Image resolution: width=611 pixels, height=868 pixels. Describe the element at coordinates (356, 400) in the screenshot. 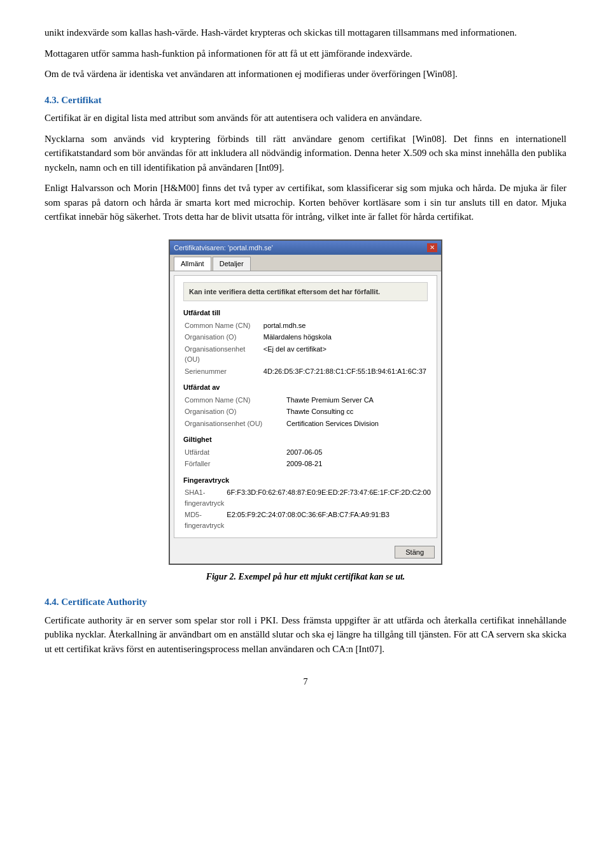

I see `field-value: Thawte Premium Server CA` at that location.